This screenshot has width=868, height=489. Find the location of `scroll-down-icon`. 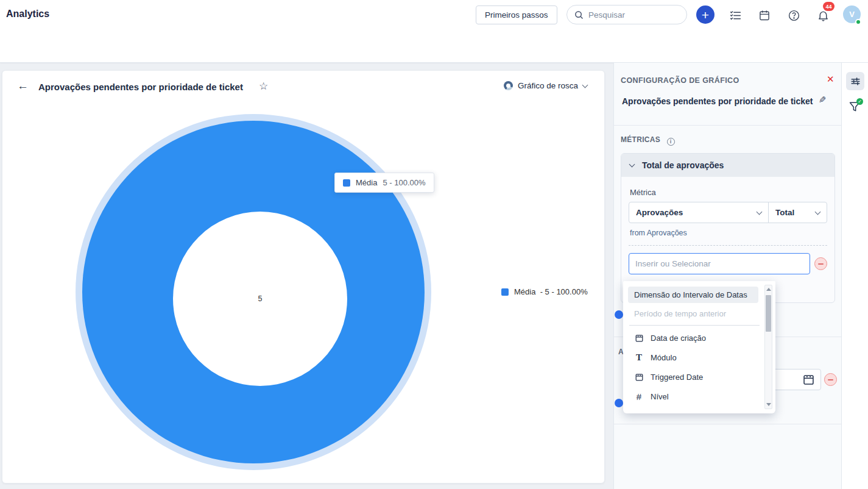

scroll-down-icon is located at coordinates (769, 405).